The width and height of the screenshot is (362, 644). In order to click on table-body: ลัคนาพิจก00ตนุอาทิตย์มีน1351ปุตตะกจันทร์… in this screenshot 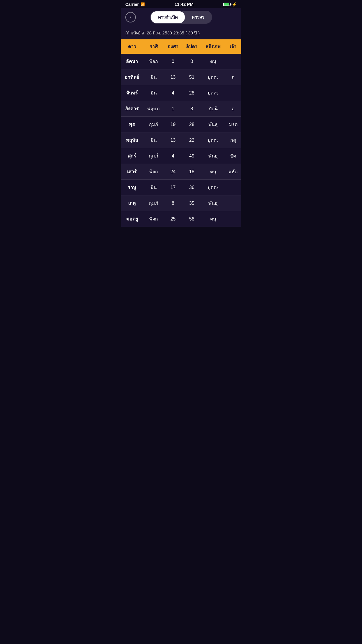, I will do `click(181, 140)`.